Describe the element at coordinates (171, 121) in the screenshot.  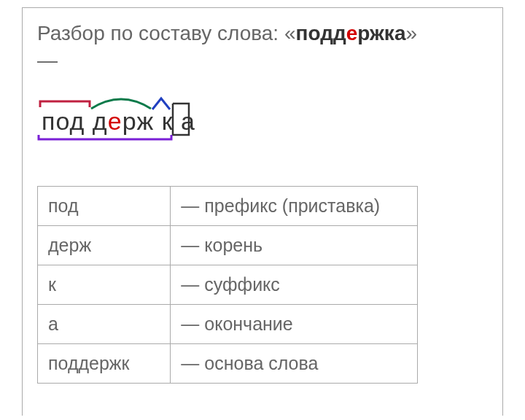
I see `morph-suffix: к` at that location.